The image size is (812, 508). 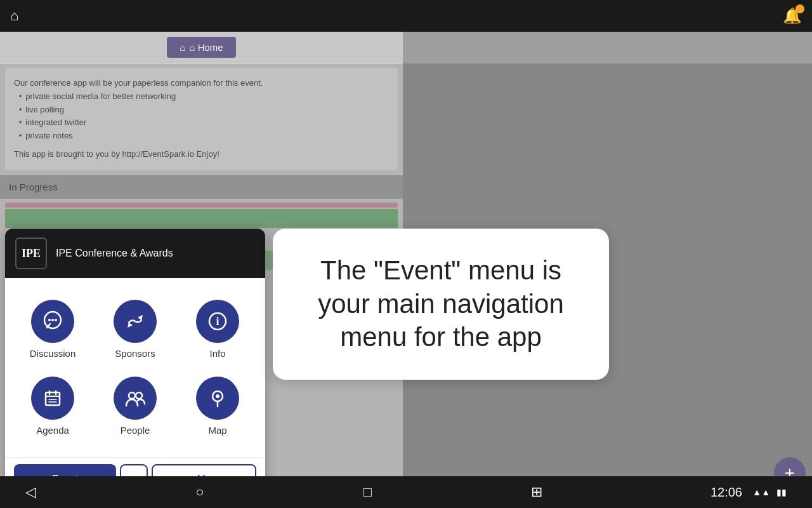 What do you see at coordinates (744, 492) in the screenshot?
I see `nav-right-icons: 12:06 ▲▲ ▮▮` at bounding box center [744, 492].